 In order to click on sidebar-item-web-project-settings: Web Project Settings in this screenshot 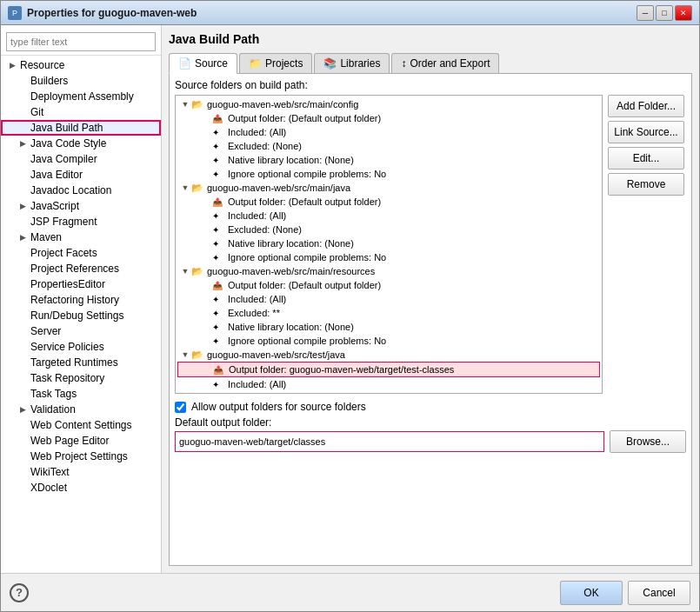, I will do `click(81, 456)`.